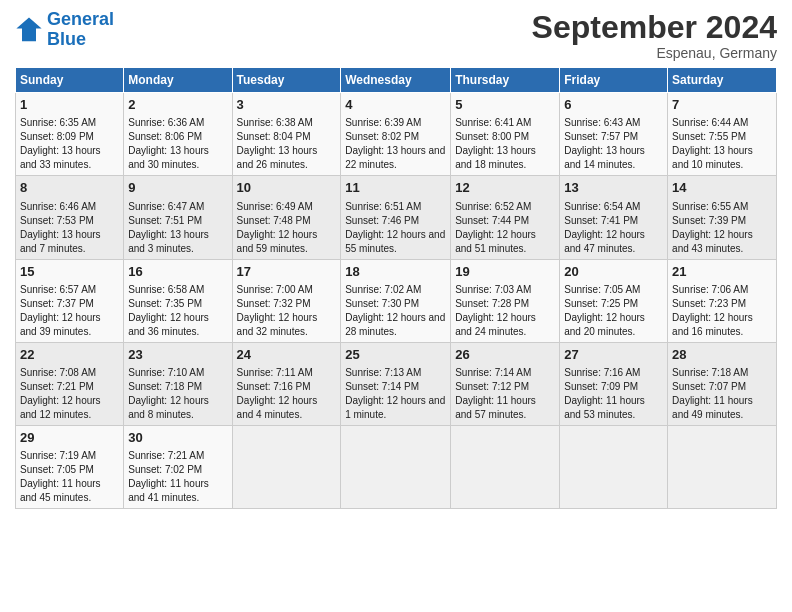 This screenshot has height=612, width=792. I want to click on sunrise: Sunrise: 6:39 AM, so click(383, 122).